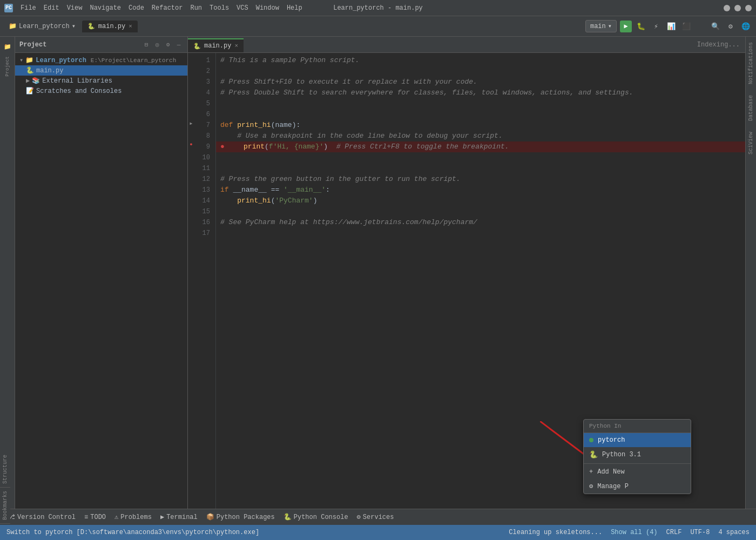 The height and width of the screenshot is (540, 756). Describe the element at coordinates (105, 8) in the screenshot. I see `menu-navigate: Navigate` at that location.